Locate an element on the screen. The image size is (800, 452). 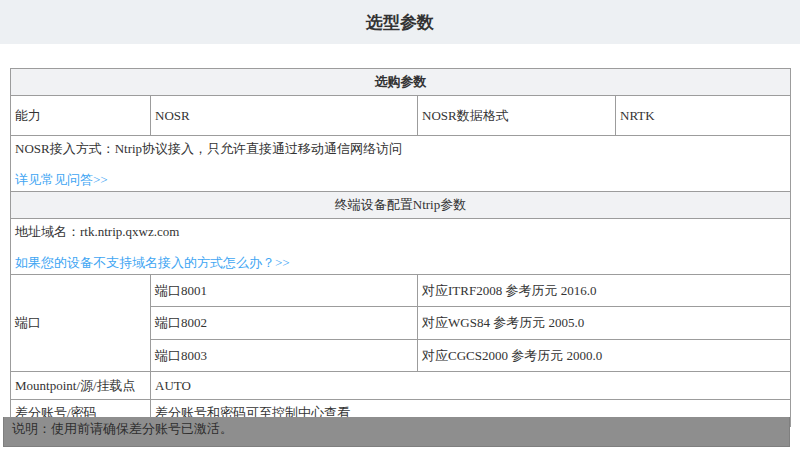
purchase-params-header-row: 选购参数 is located at coordinates (401, 82).